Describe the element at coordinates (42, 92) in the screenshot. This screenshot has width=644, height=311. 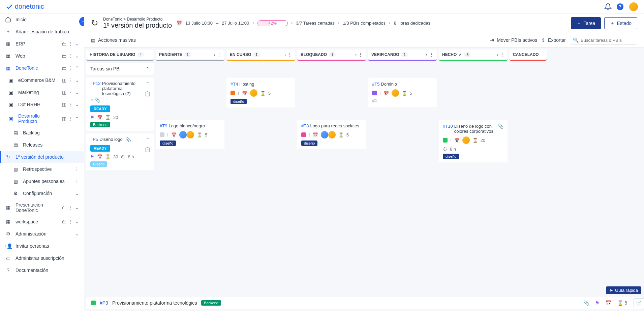
I see `nav-marketing: ▣ Marketing ▥⋮⌄` at that location.